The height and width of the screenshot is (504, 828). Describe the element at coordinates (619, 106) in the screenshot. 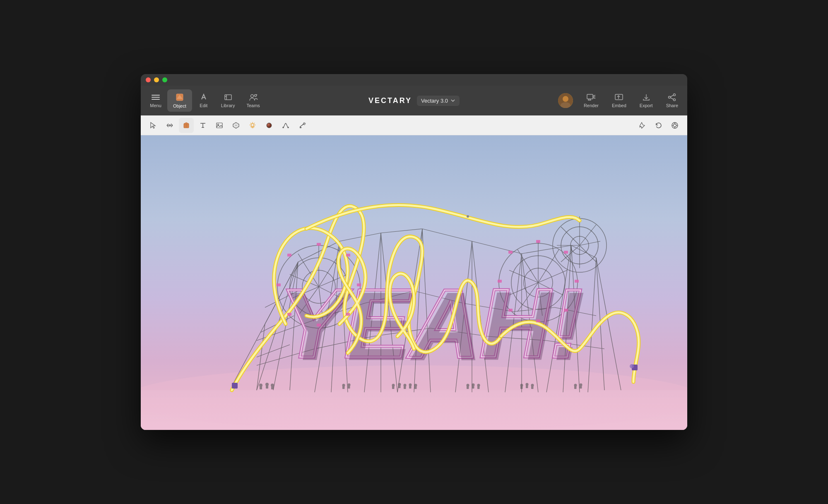

I see `embed-label: Embed` at that location.